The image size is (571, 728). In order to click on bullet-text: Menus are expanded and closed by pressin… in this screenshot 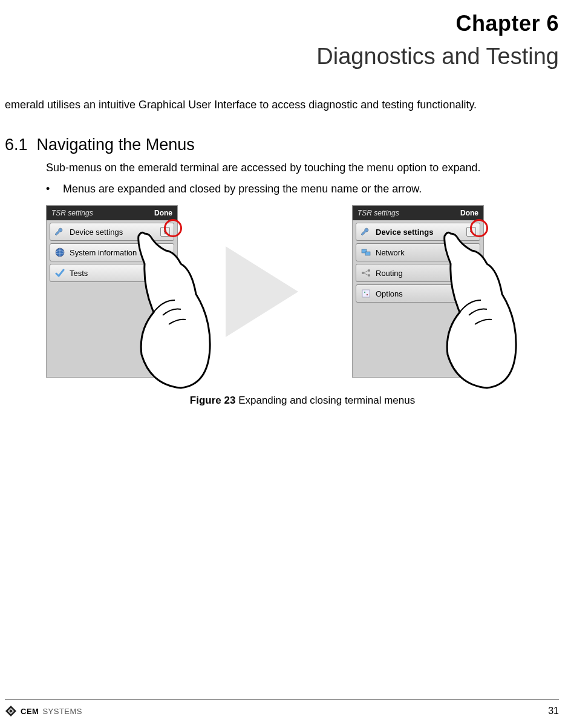, I will do `click(242, 189)`.